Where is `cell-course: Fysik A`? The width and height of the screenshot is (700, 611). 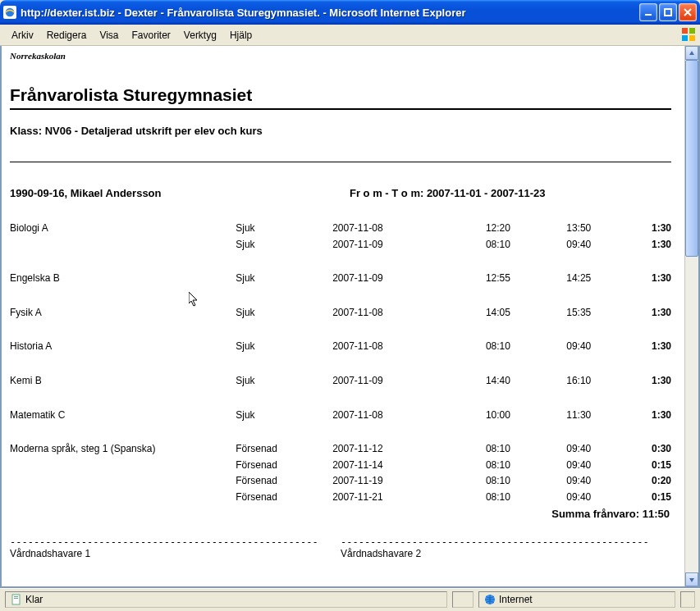 cell-course: Fysik A is located at coordinates (123, 313).